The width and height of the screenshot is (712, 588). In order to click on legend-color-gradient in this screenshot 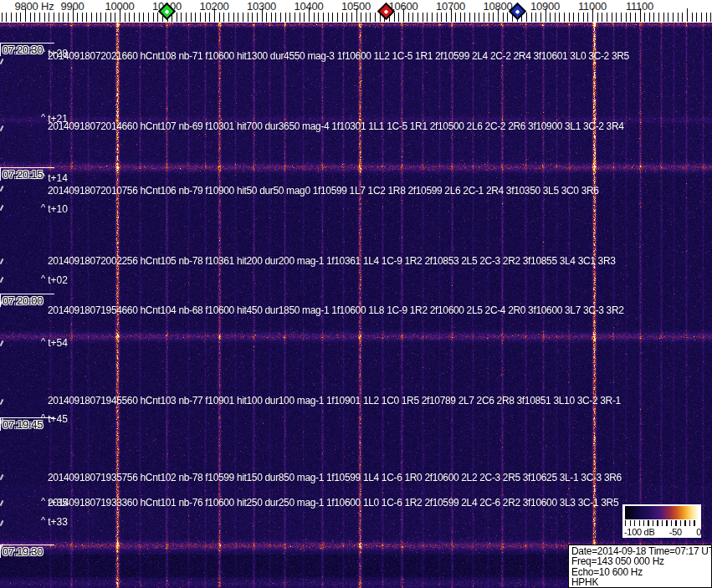, I will do `click(662, 513)`.